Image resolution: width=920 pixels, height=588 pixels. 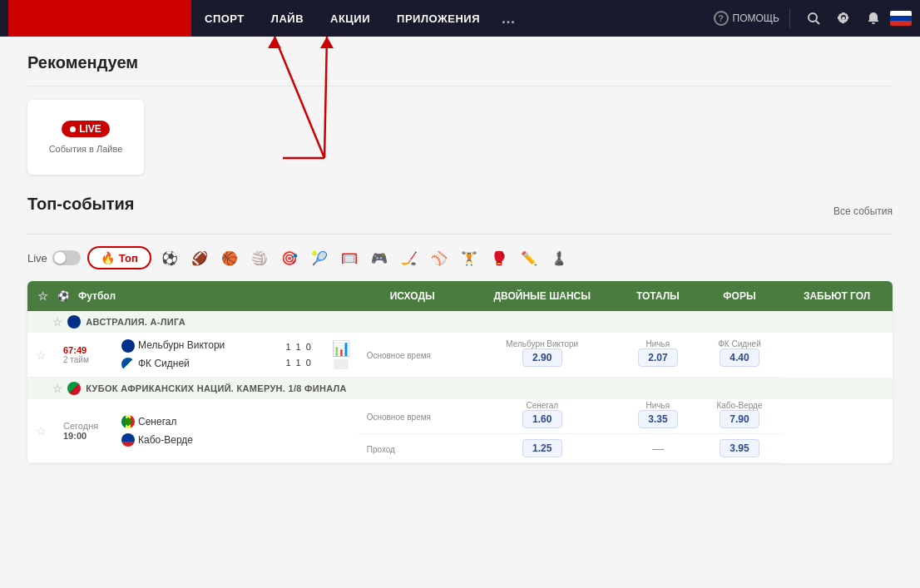 What do you see at coordinates (658, 419) in the screenshot?
I see `odd-draw-btn-2a: 3.35` at bounding box center [658, 419].